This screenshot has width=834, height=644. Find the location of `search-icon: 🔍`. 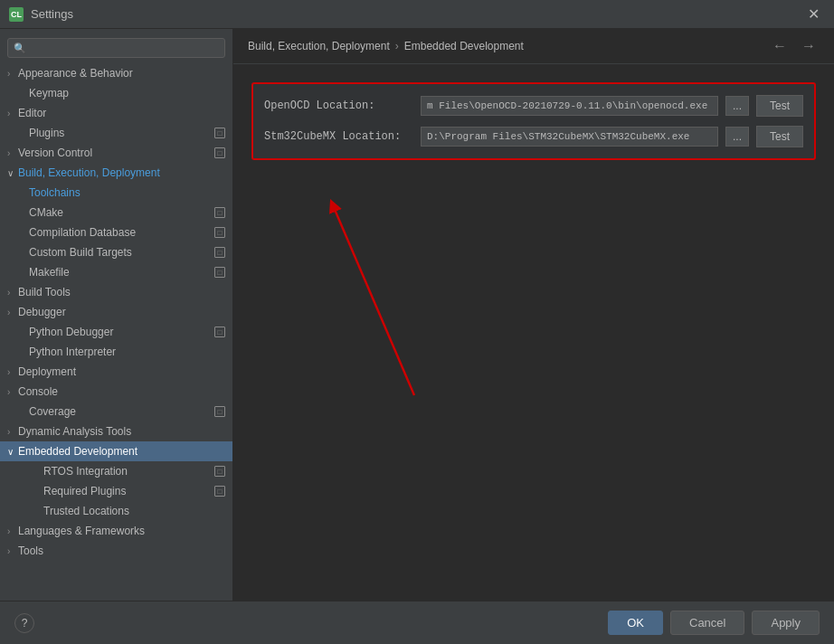

search-icon: 🔍 is located at coordinates (20, 49).